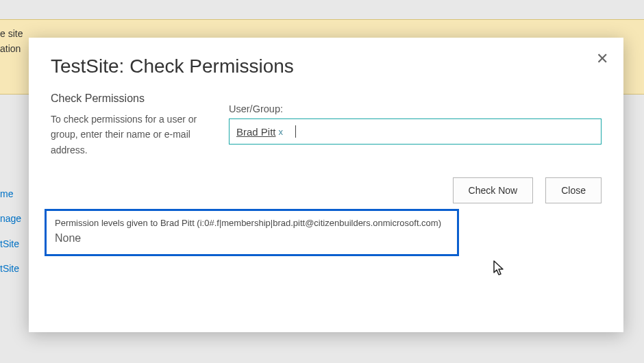 The image size is (644, 363). What do you see at coordinates (415, 109) in the screenshot?
I see `user-group-label: User/Group:` at bounding box center [415, 109].